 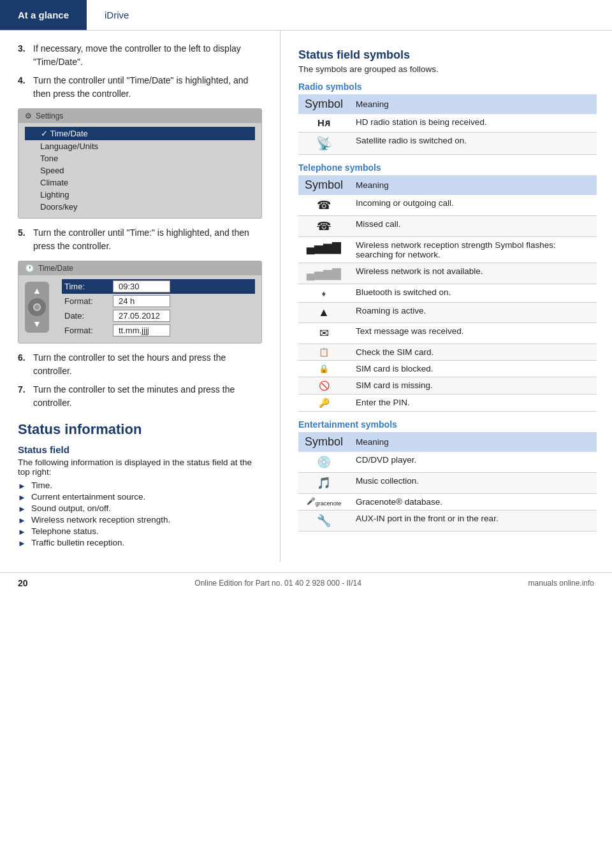 What do you see at coordinates (140, 450) in the screenshot?
I see `status-field-heading: Status field` at bounding box center [140, 450].